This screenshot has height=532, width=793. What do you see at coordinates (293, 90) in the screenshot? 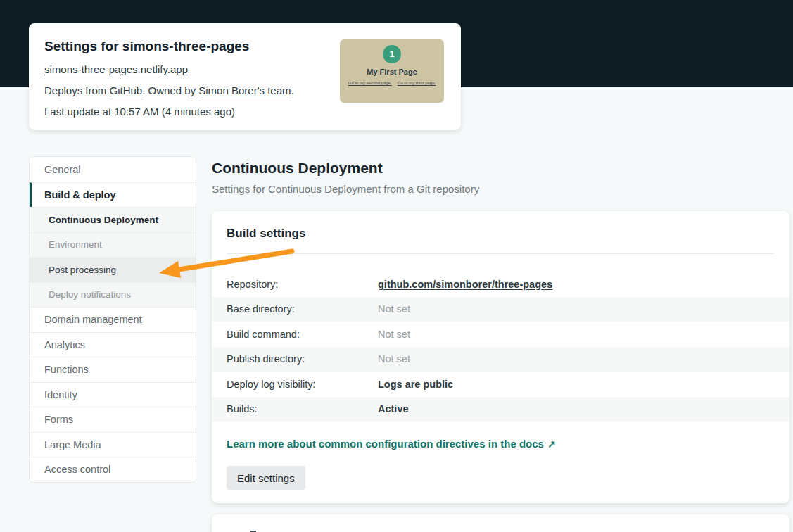
I see `deploy-info-suffix: .` at bounding box center [293, 90].